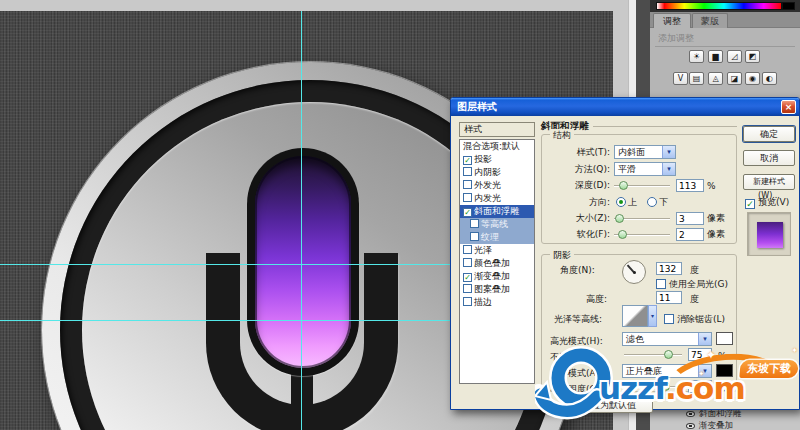  What do you see at coordinates (734, 78) in the screenshot?
I see `black-white-icon: ◪` at bounding box center [734, 78].